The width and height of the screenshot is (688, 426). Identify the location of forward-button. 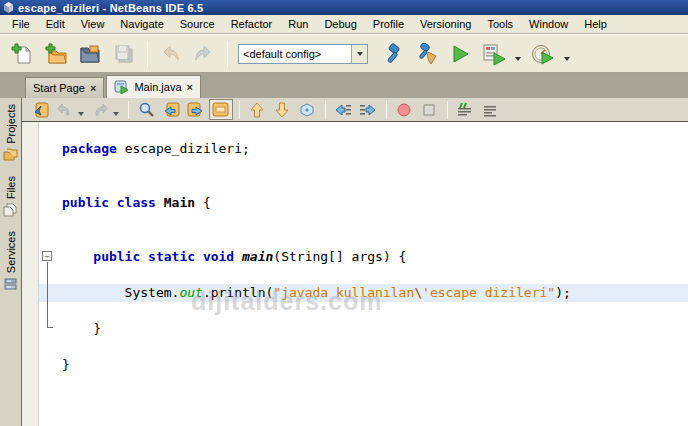
(100, 110).